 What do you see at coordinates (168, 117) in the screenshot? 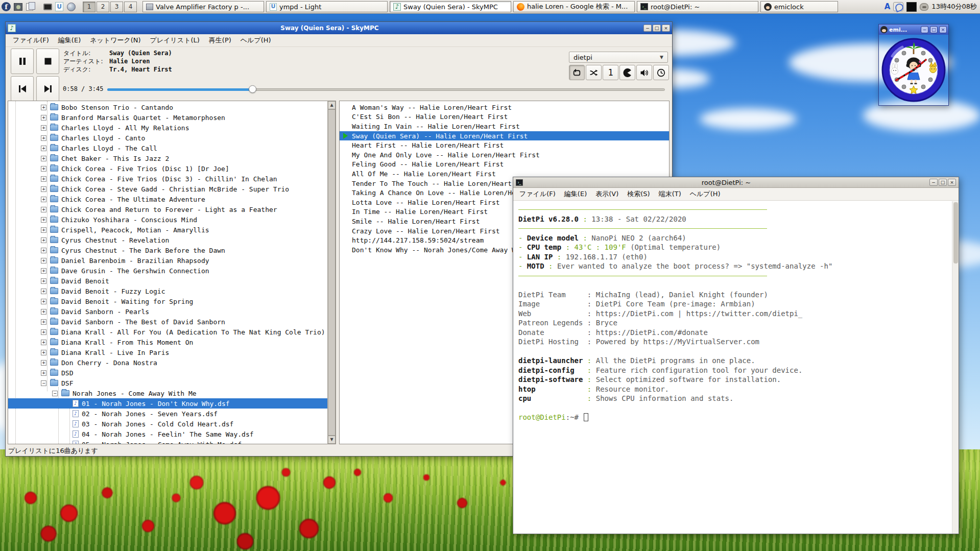
I see `tree-item: +Branford Marsalis Quartet - Metamorphos…` at bounding box center [168, 117].